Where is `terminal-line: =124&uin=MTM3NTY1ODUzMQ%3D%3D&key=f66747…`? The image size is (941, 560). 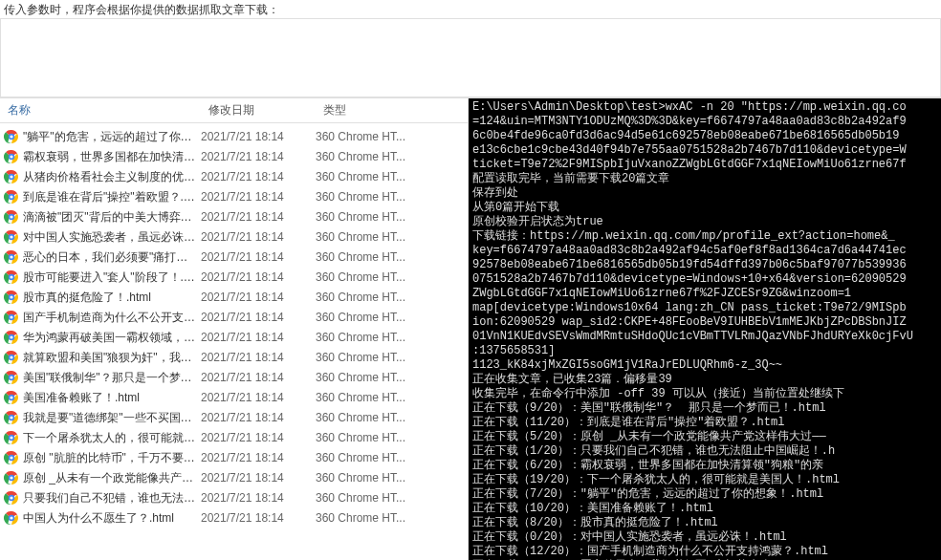
terminal-line: =124&uin=MTM3NTY1ODUzMQ%3D%3D&key=f66747… is located at coordinates (705, 122).